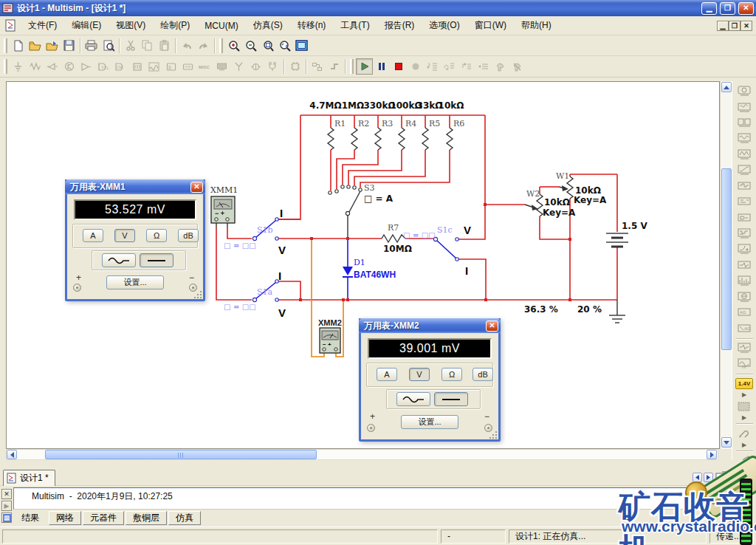 The width and height of the screenshot is (756, 545). I want to click on open-button, so click(35, 46).